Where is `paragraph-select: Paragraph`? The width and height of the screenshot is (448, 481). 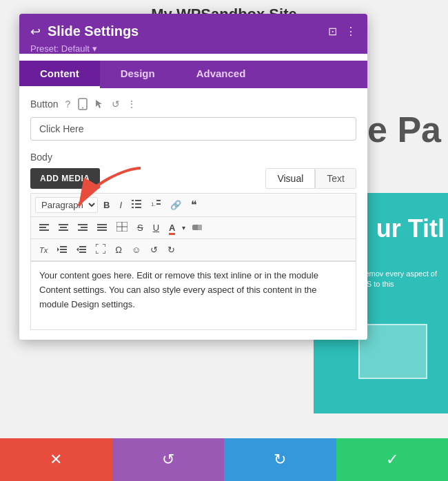
paragraph-select: Paragraph is located at coordinates (66, 205).